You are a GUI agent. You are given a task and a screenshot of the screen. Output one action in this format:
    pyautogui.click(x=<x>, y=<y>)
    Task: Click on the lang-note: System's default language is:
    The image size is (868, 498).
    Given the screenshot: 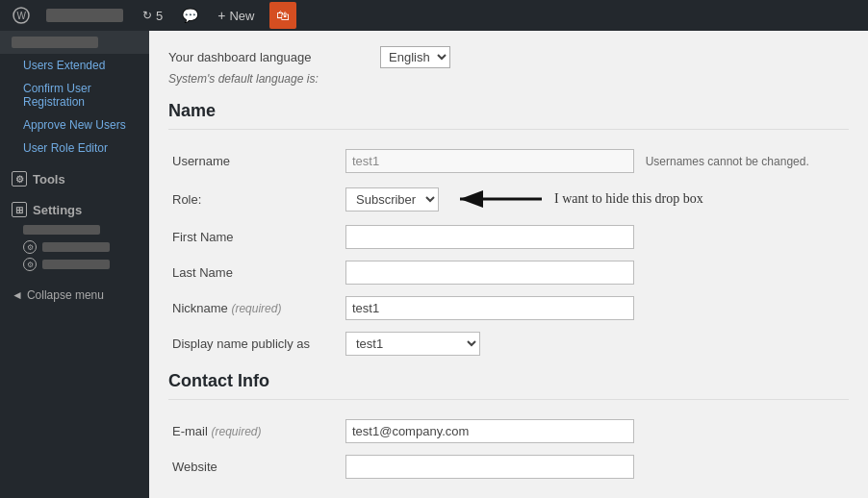 What is the action you would take?
    pyautogui.click(x=508, y=79)
    